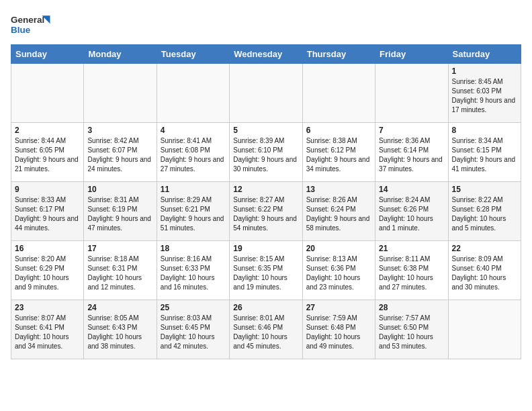  What do you see at coordinates (266, 155) in the screenshot?
I see `day-info: Sunrise: 8:39 AM Sunset: 6:10 PM Dayligh…` at bounding box center [266, 155].